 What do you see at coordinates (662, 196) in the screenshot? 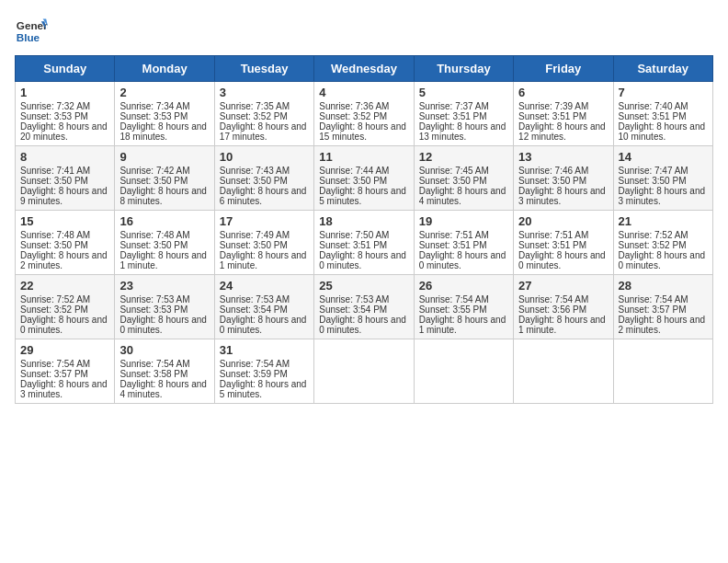
I see `daylight-label: Daylight: 8 hours and 3 minutes.` at bounding box center [662, 196].